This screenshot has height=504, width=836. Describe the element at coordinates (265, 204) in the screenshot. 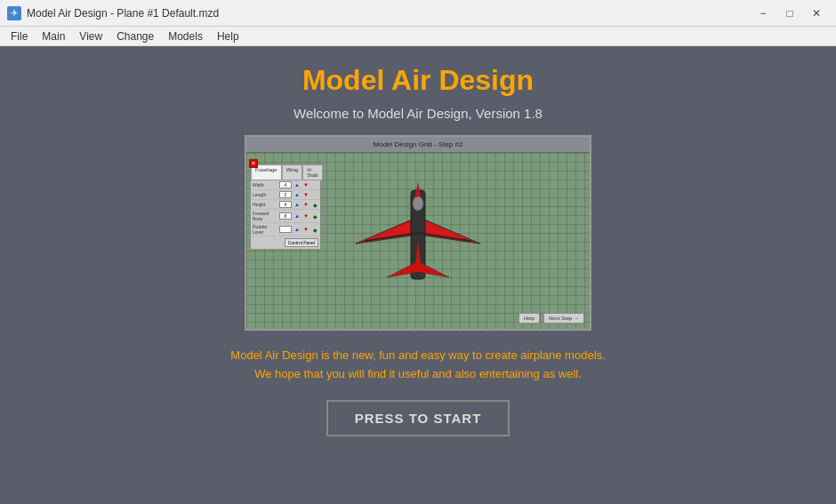

I see `cp-label-height: Height` at that location.